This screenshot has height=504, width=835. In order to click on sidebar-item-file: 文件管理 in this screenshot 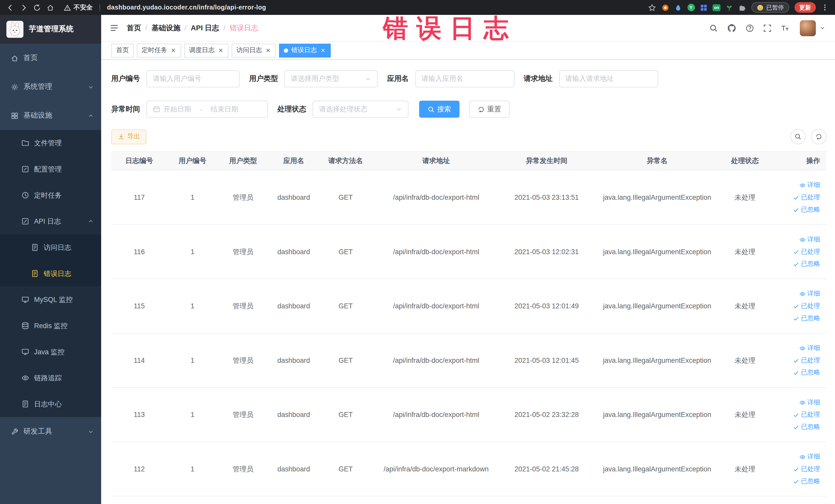, I will do `click(50, 143)`.